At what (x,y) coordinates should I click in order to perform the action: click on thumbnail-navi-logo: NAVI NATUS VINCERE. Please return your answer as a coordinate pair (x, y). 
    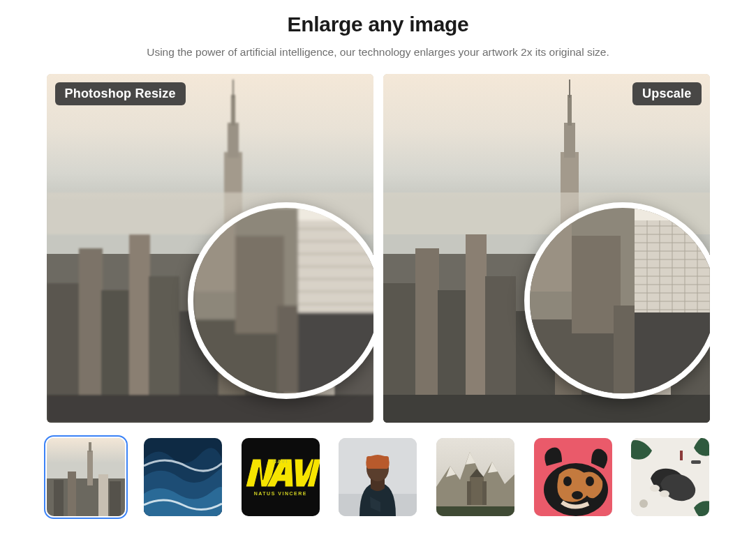
    Looking at the image, I should click on (281, 477).